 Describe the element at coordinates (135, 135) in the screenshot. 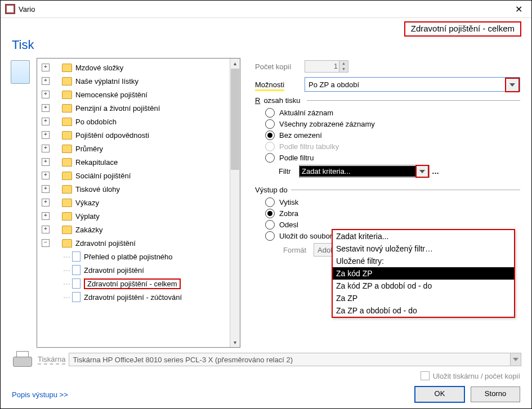

I see `tree-folder: +Pojištění odpovědnosti` at that location.